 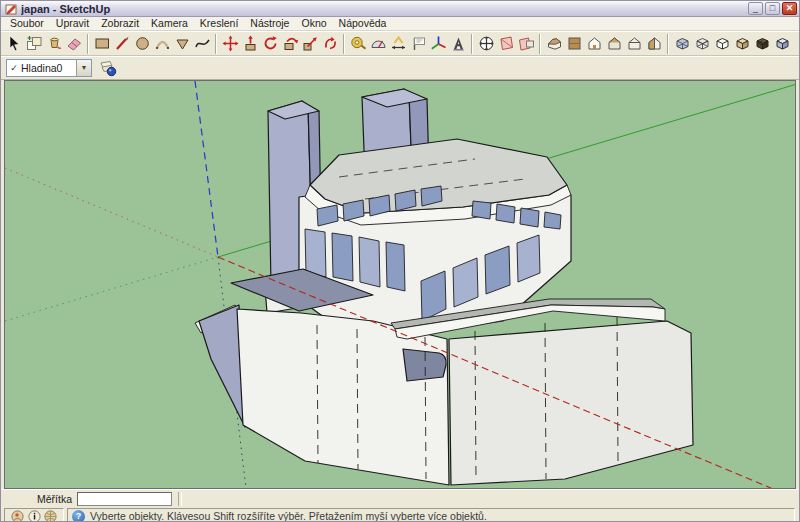 What do you see at coordinates (102, 44) in the screenshot?
I see `rectangle-tool-button` at bounding box center [102, 44].